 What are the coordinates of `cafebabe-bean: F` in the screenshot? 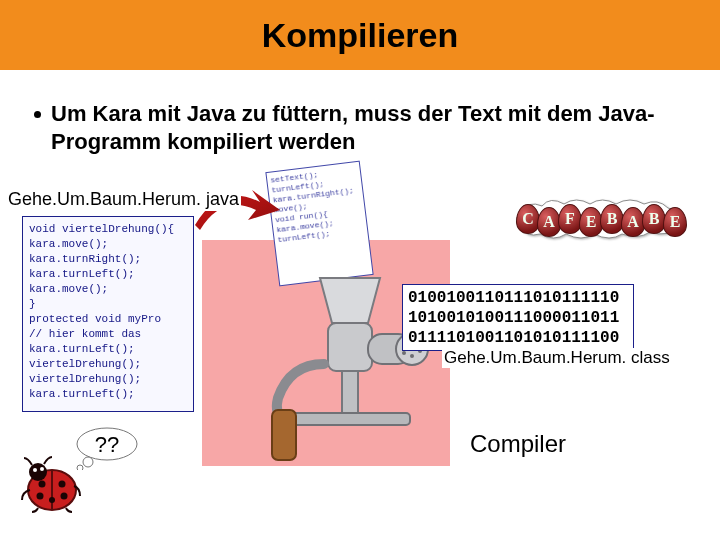 It's located at (570, 219).